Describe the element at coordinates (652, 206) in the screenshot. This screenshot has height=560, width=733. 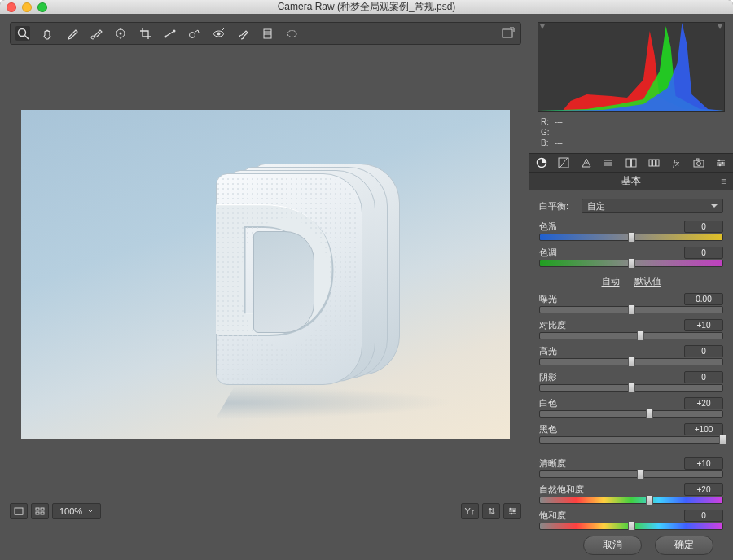
I see `white-balance-select: 自定` at that location.